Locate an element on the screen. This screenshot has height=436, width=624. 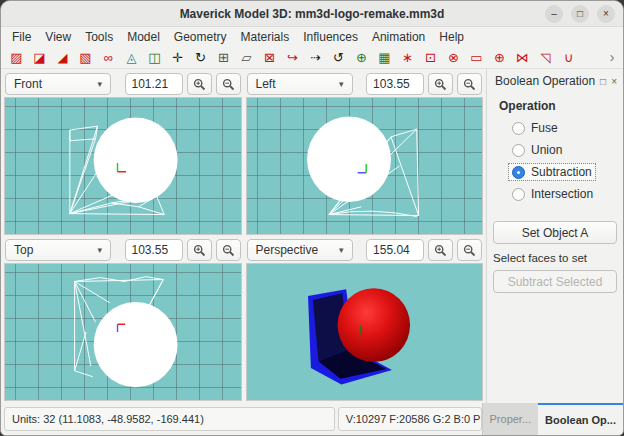
create-cube-icon: ⊡ is located at coordinates (430, 58).